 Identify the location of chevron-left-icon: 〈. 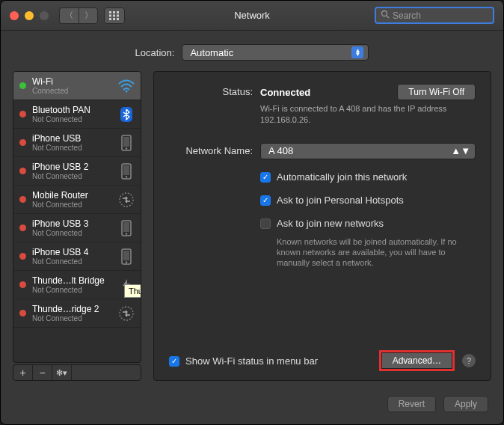
(69, 15).